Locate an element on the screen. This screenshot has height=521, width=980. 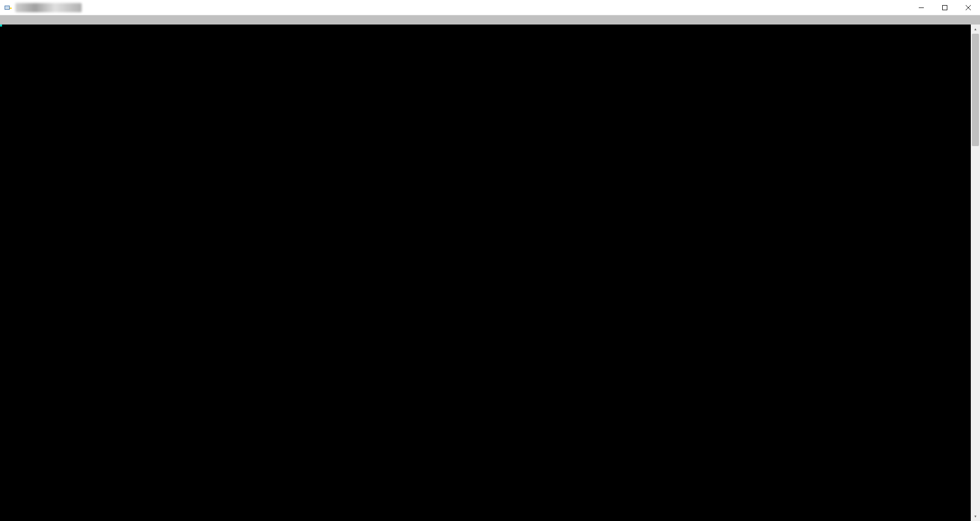
close-button is located at coordinates (968, 7).